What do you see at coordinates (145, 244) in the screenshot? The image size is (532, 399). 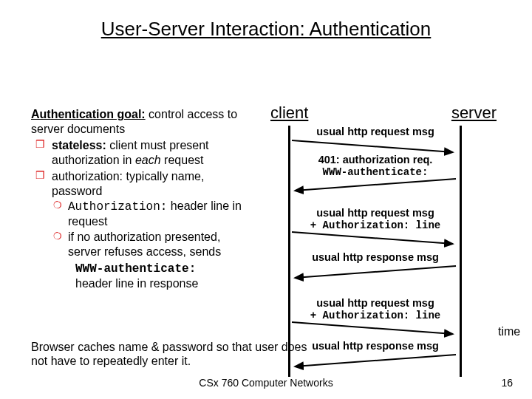 I see `sub-refuse-text: if no authorization presented, server re…` at bounding box center [145, 244].